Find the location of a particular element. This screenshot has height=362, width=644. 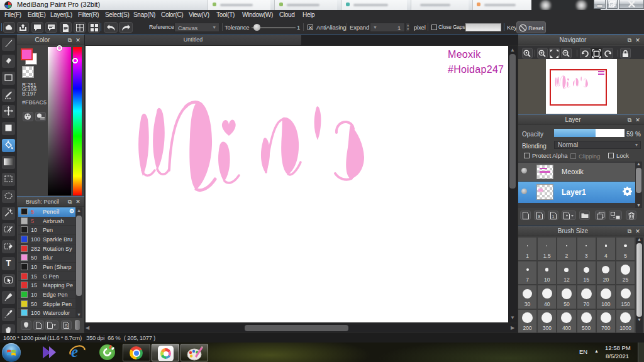

svg-text: 8 is located at coordinates (539, 216).